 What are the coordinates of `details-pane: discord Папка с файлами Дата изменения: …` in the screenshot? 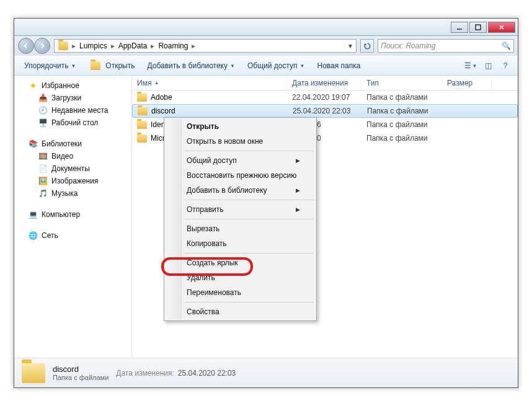 It's located at (266, 373).